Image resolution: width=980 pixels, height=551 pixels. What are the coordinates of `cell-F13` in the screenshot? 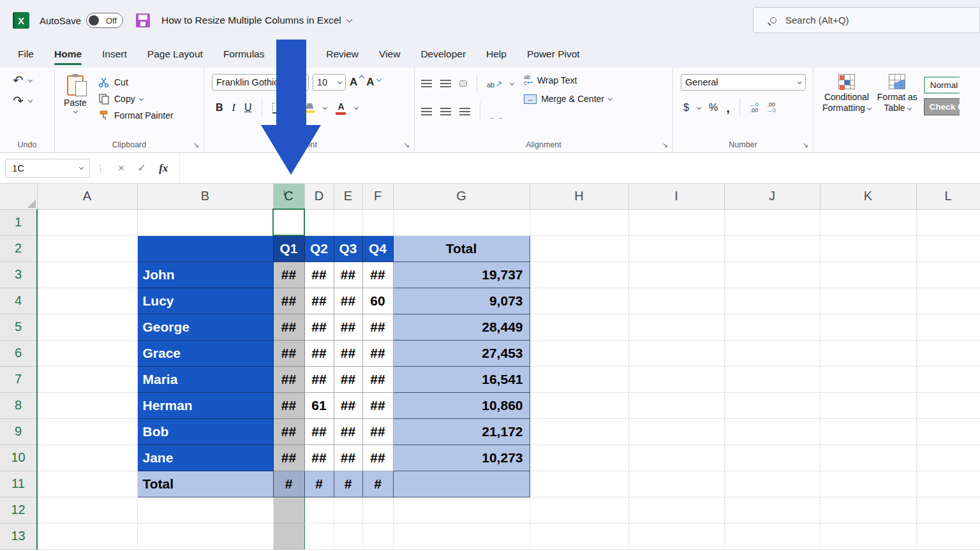 It's located at (378, 536).